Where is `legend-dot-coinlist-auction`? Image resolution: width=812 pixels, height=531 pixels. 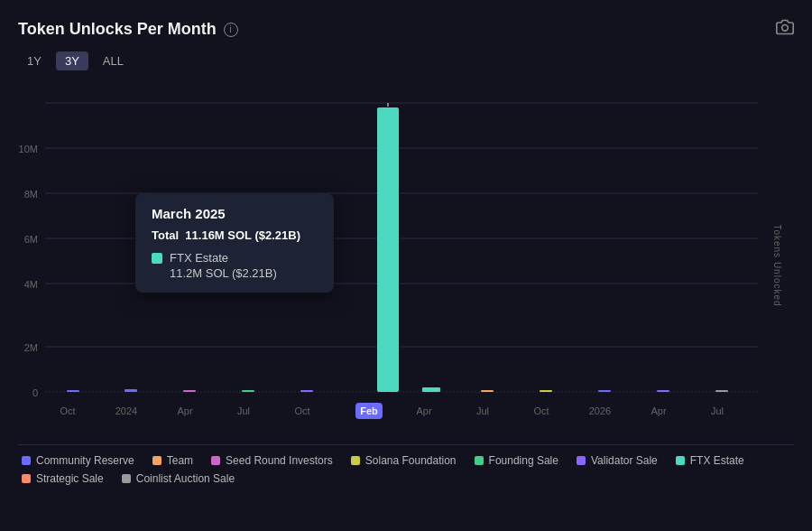
legend-dot-coinlist-auction is located at coordinates (126, 479).